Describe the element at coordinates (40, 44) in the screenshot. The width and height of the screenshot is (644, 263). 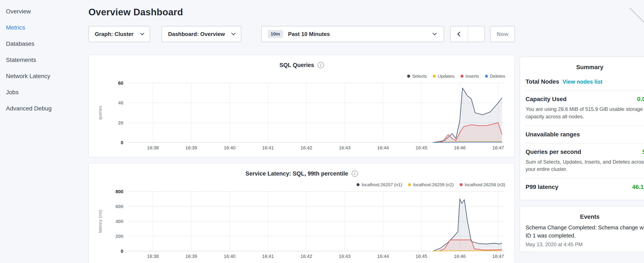
I see `sidebar-item-databases: Databases` at that location.